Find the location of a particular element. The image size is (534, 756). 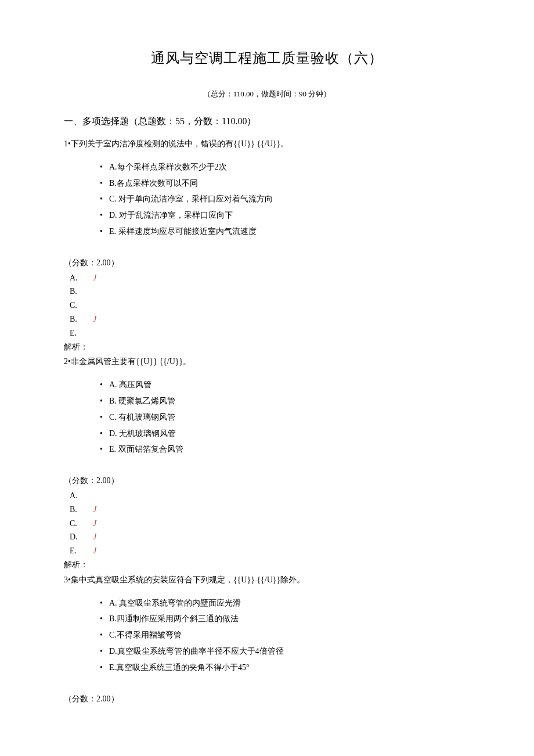

options-list: A.每个采样点采样次数不少于2次B.各点采样次数可以不同C. 对于单向流洁净室，… is located at coordinates (267, 200).